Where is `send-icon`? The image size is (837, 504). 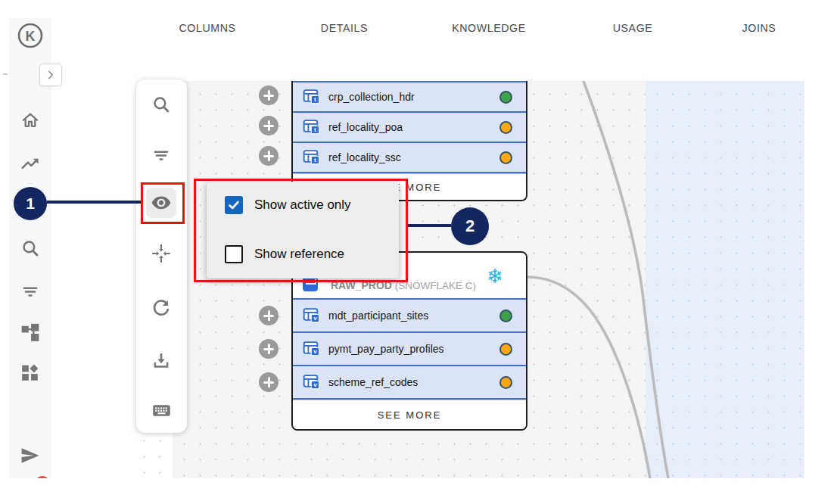 send-icon is located at coordinates (30, 456).